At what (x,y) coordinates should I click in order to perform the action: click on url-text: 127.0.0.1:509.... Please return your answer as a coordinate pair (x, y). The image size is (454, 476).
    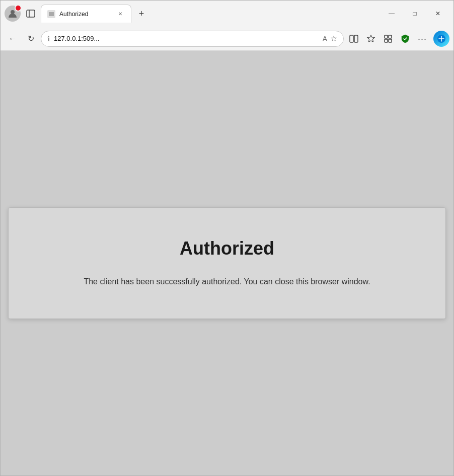
    Looking at the image, I should click on (186, 38).